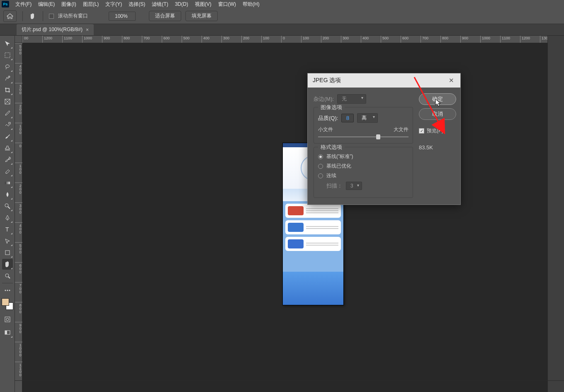 Image resolution: width=564 pixels, height=392 pixels. Describe the element at coordinates (160, 4) in the screenshot. I see `menu-filter: 滤镜(T)` at that location.